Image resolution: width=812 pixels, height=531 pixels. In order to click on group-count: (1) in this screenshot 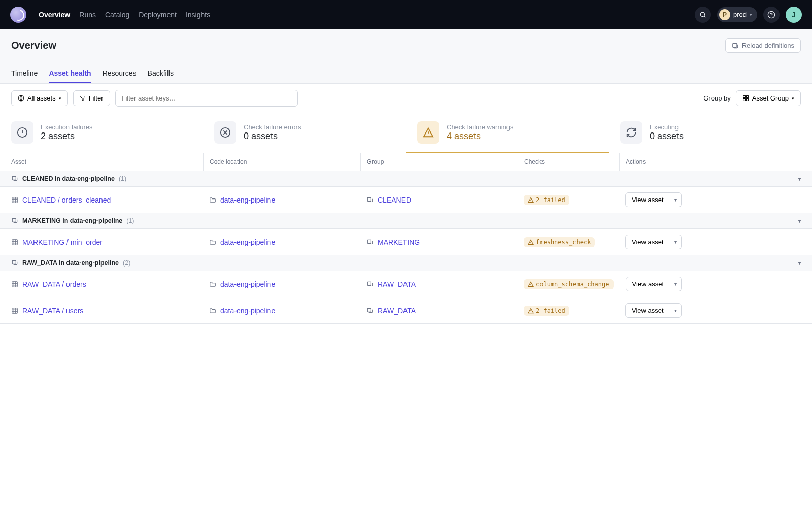, I will do `click(123, 179)`.